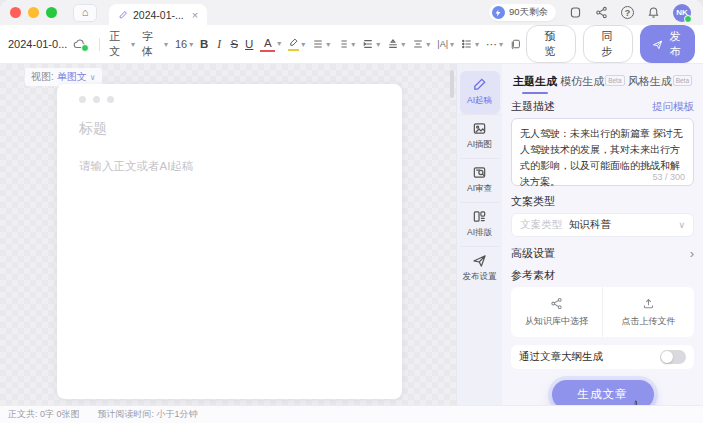 Image resolution: width=703 pixels, height=423 pixels. I want to click on tab-label: 模仿生成, so click(582, 82).